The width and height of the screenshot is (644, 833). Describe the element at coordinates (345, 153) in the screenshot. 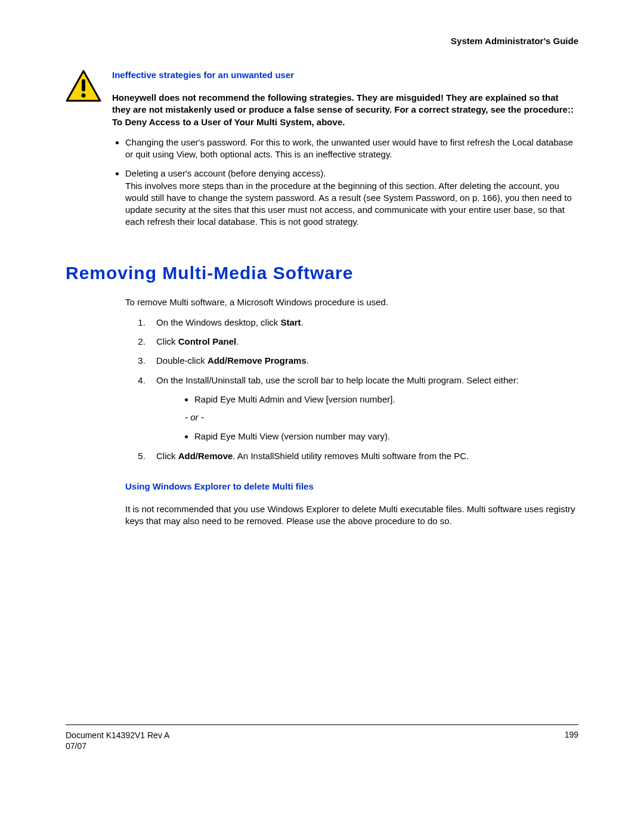

I see `warning-content: Ineffective strategies for an unwanted u…` at that location.